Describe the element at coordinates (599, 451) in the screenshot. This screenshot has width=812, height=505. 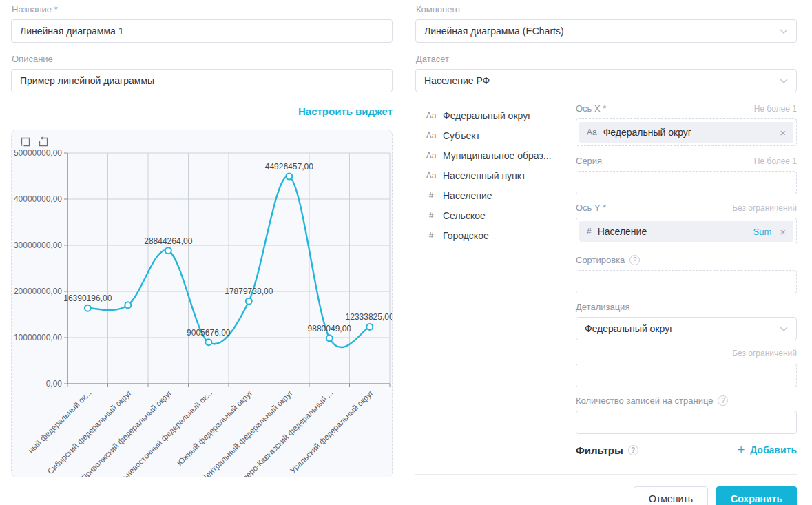
I see `filters-label: Фильтры` at that location.